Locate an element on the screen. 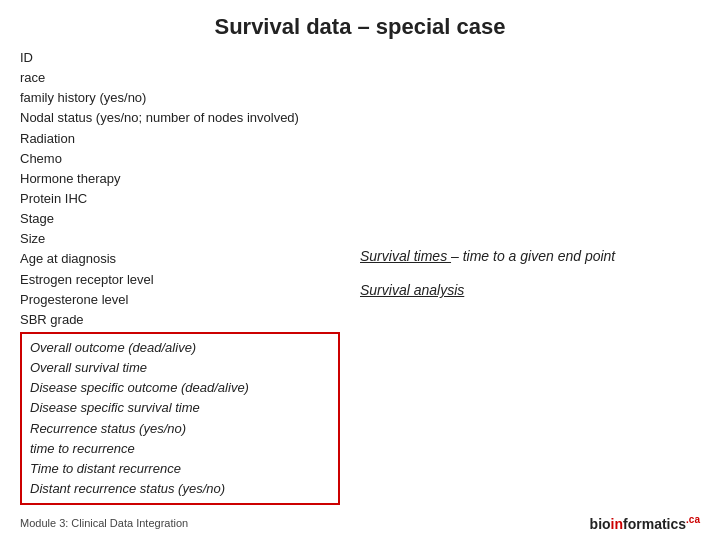  list-item: Hormone therapy is located at coordinates (180, 179).